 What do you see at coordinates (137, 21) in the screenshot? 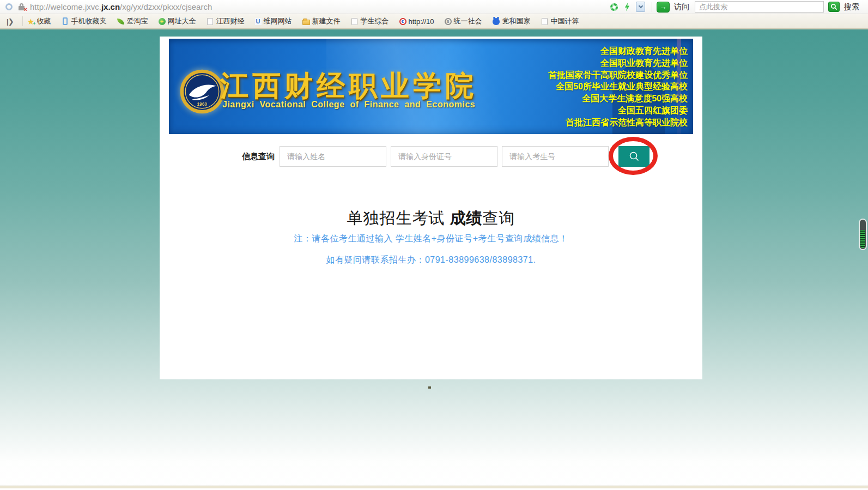
I see `bookmark-label: 爱淘宝` at bounding box center [137, 21].